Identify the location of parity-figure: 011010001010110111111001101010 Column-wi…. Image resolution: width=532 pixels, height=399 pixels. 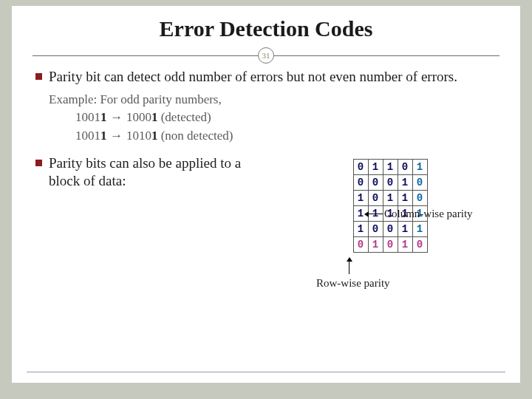
(383, 204).